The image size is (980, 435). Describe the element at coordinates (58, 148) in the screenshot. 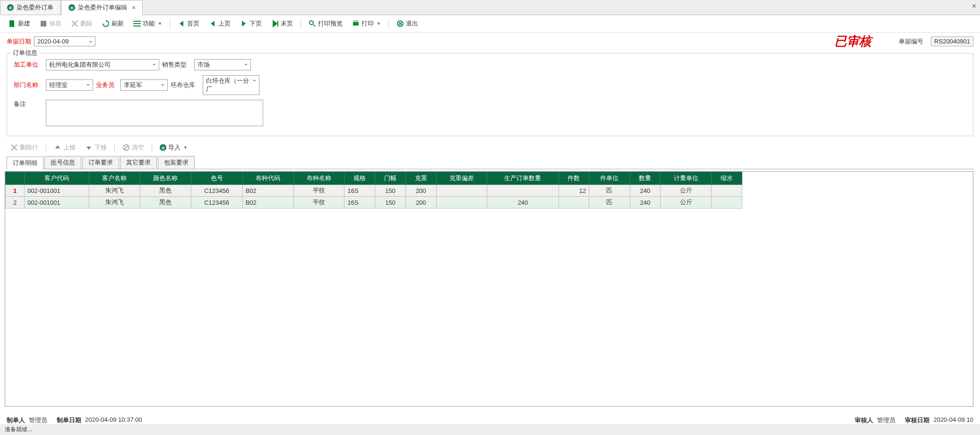

I see `up-icon` at that location.